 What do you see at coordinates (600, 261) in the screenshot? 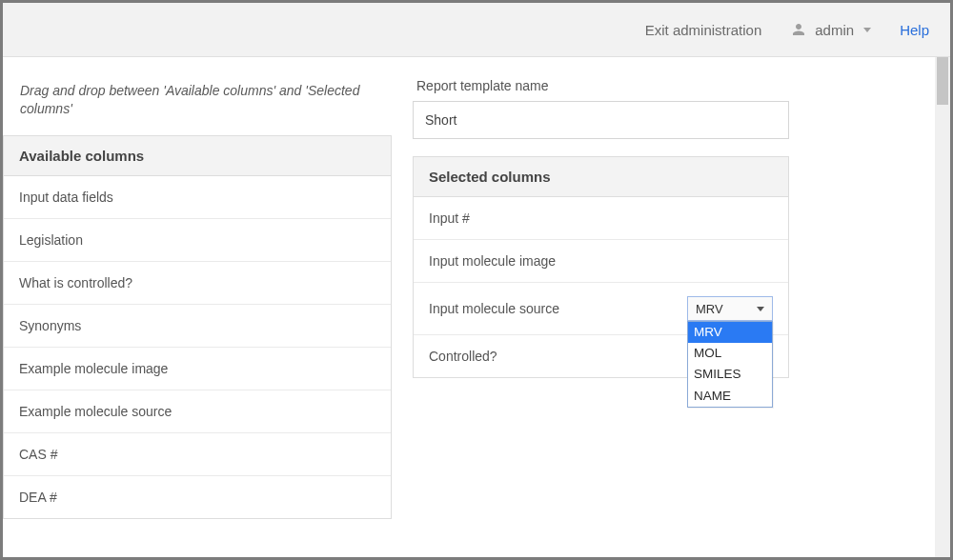
I see `selected-column-item: Input molecule image` at bounding box center [600, 261].